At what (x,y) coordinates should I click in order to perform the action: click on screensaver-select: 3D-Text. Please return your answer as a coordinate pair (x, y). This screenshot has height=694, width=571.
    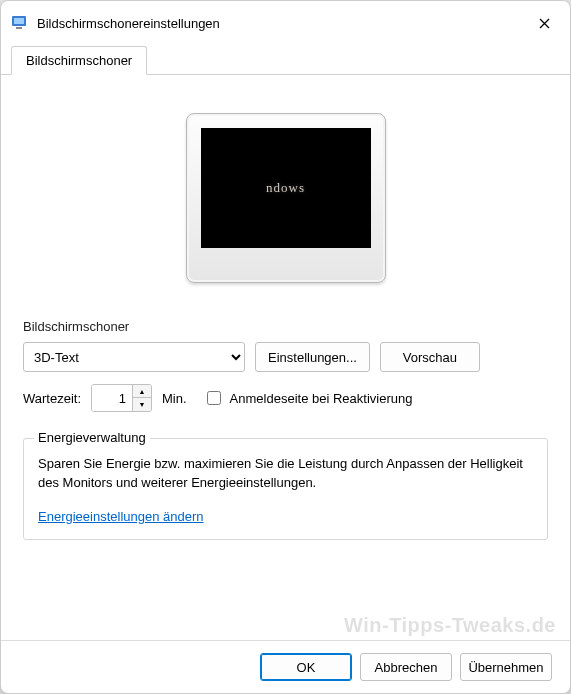
    Looking at the image, I should click on (134, 357).